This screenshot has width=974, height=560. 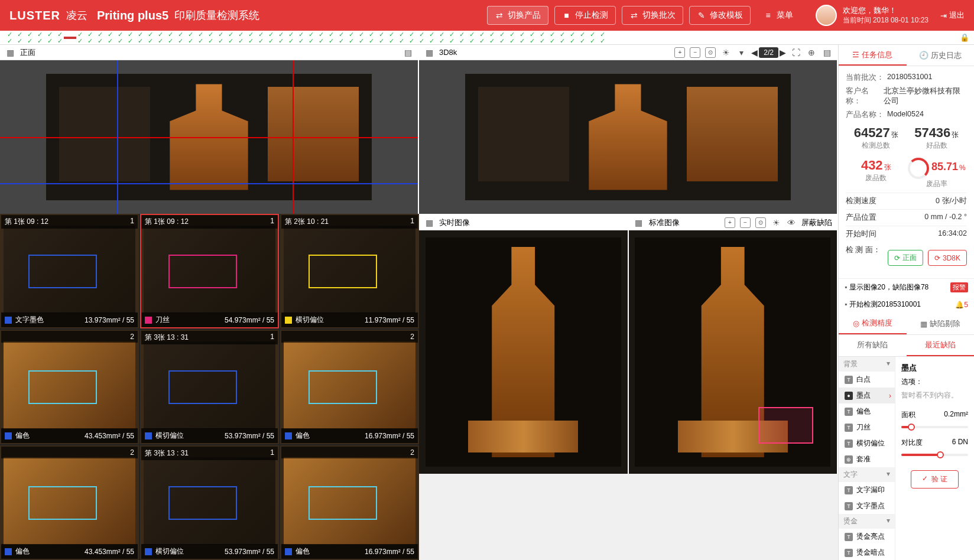 What do you see at coordinates (866, 428) in the screenshot?
I see `item-daosi: T刀丝` at bounding box center [866, 428].